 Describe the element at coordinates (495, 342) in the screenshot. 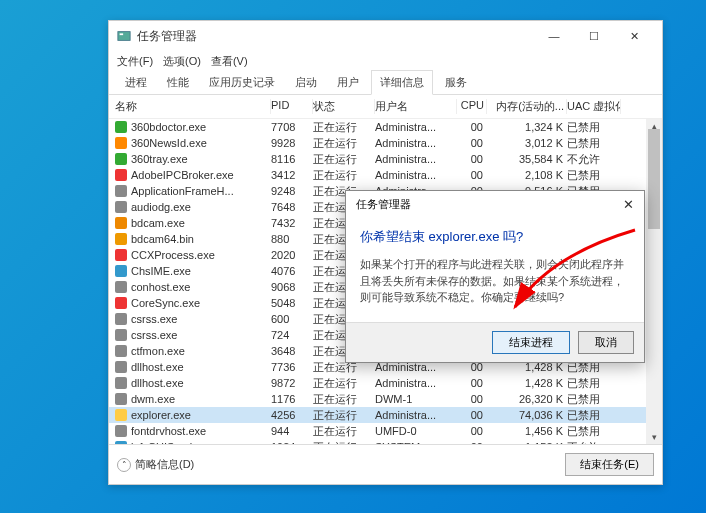

I see `dialog-buttons: 结束进程 取消` at that location.